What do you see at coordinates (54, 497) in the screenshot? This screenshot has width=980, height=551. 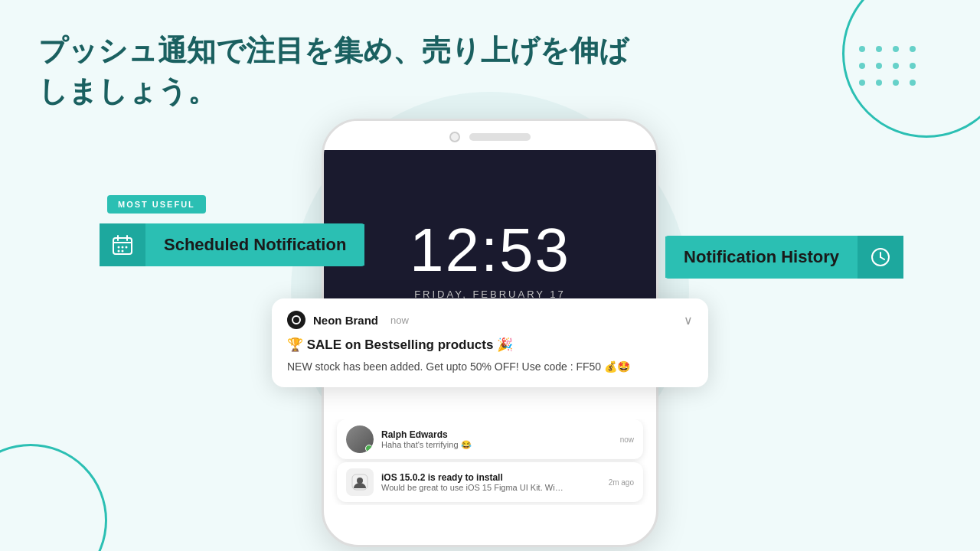 I see `bg-circle-bottom-left` at bounding box center [54, 497].